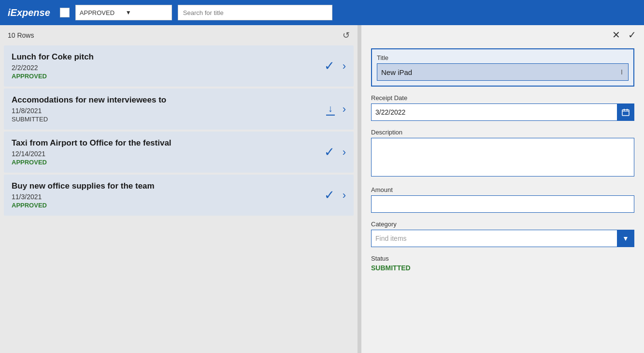 Image resolution: width=644 pixels, height=353 pixels. What do you see at coordinates (502, 238) in the screenshot?
I see `category-select-wrapper: Find items ▼` at bounding box center [502, 238].